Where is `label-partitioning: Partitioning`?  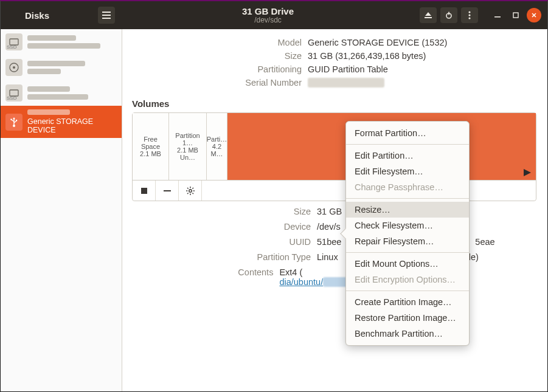 label-partitioning: Partitioning is located at coordinates (215, 69).